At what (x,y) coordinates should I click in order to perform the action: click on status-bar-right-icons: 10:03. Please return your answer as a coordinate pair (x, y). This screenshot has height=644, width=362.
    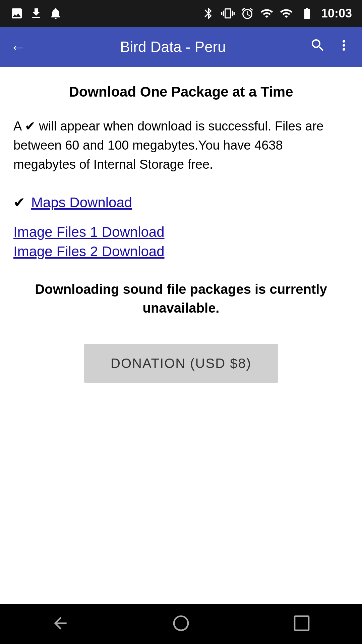
    Looking at the image, I should click on (277, 13).